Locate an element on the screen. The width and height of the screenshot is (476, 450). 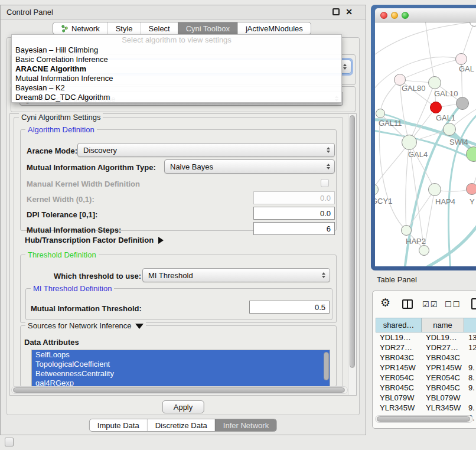
network-window-titlebar is located at coordinates (425, 15).